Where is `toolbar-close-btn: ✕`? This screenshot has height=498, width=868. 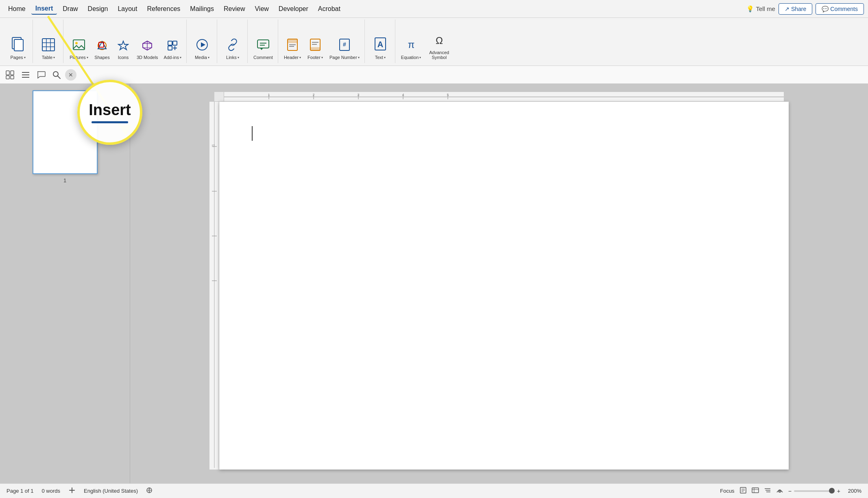 toolbar-close-btn: ✕ is located at coordinates (71, 75).